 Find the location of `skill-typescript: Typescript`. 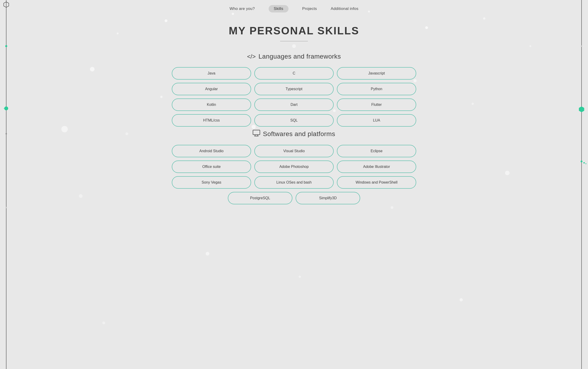

skill-typescript: Typescript is located at coordinates (294, 89).